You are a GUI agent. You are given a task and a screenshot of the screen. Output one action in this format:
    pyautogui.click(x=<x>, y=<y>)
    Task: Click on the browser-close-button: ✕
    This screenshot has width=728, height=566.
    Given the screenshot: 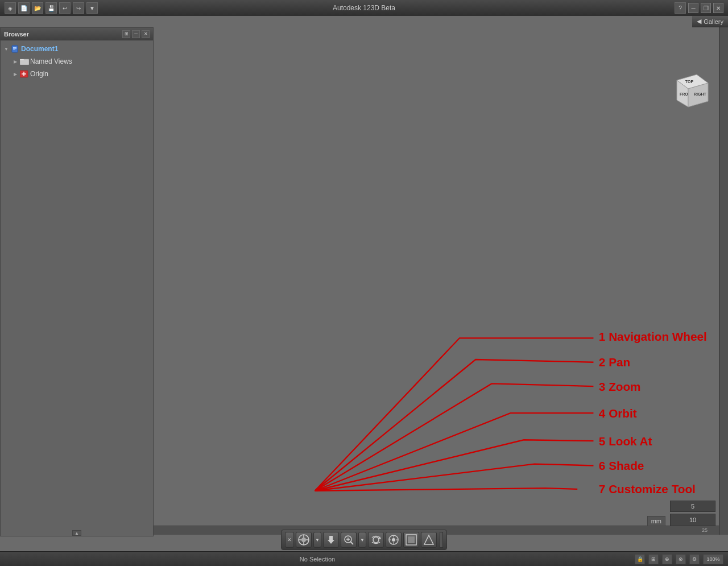 What is the action you would take?
    pyautogui.click(x=146, y=34)
    